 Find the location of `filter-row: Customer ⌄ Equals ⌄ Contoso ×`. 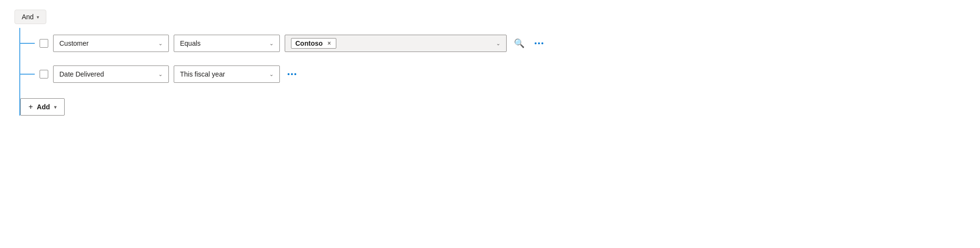

filter-row: Customer ⌄ Equals ⌄ Contoso × is located at coordinates (493, 43).